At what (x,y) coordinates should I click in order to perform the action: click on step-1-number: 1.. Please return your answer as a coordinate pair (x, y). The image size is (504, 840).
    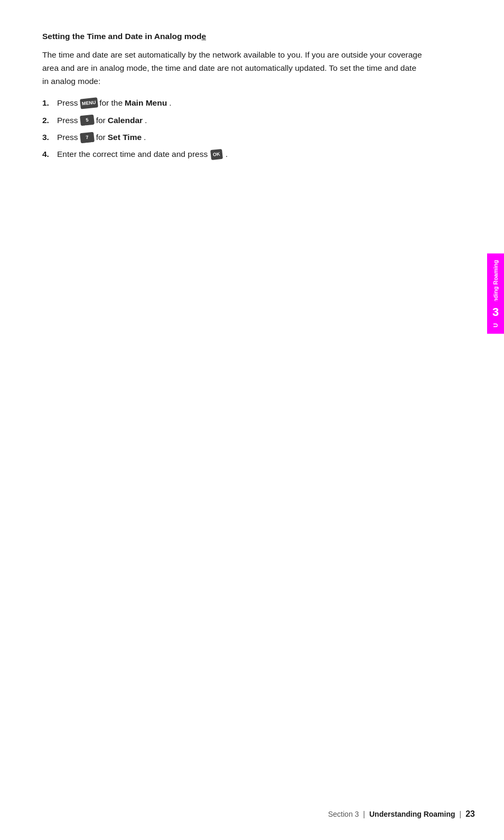
    Looking at the image, I should click on (50, 103).